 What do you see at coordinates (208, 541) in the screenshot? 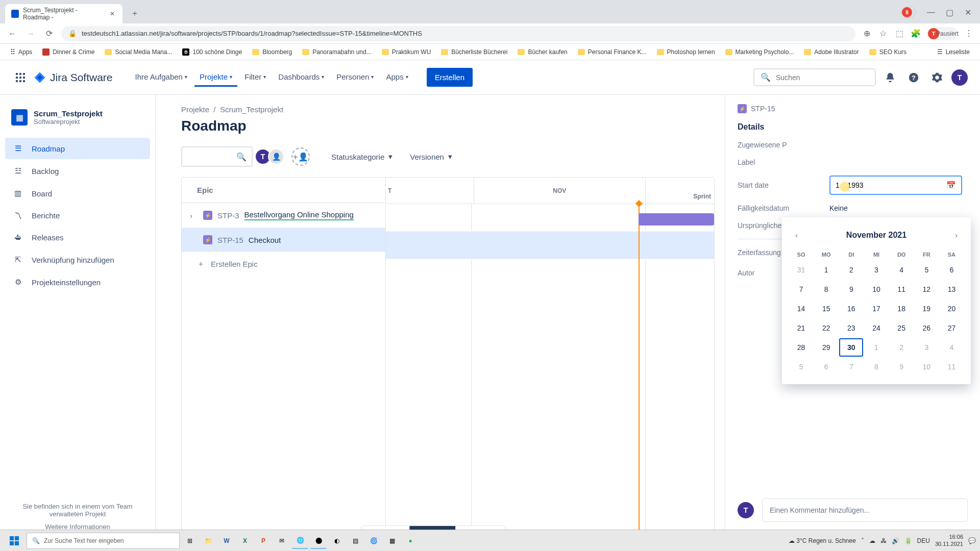
I see `file-explorer-icon: 📁` at bounding box center [208, 541].